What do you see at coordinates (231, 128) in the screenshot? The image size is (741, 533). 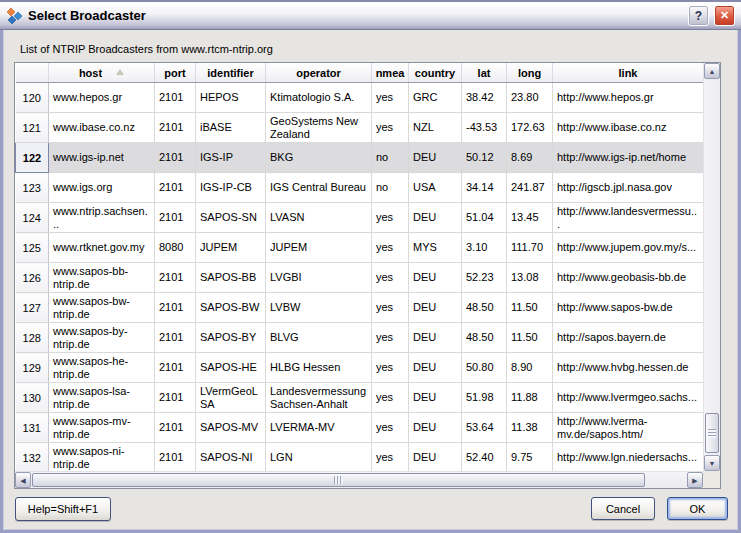 I see `identifier-cell: iBASE` at bounding box center [231, 128].